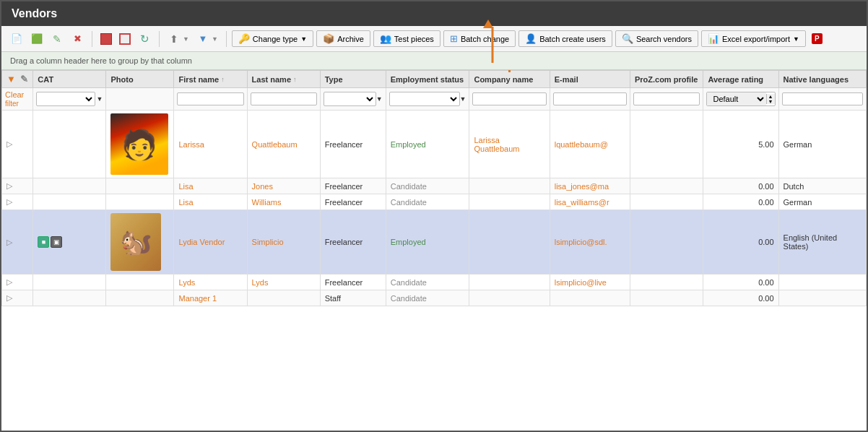  Describe the element at coordinates (268, 242) in the screenshot. I see `row4-last-name: Simplicio` at that location.